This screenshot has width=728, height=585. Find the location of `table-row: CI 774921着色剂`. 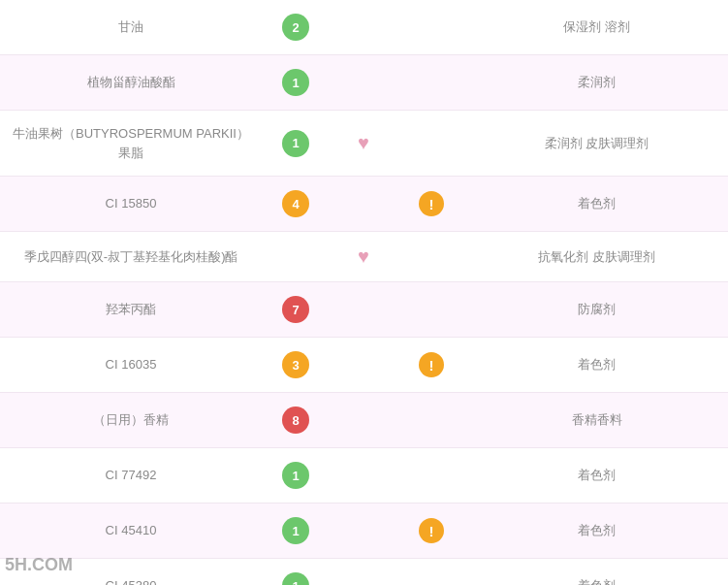

table-row: CI 774921着色剂 is located at coordinates (364, 475).